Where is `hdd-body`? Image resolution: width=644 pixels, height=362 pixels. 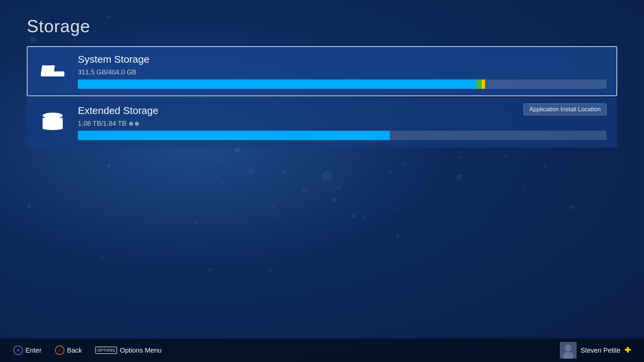 hdd-body is located at coordinates (53, 123).